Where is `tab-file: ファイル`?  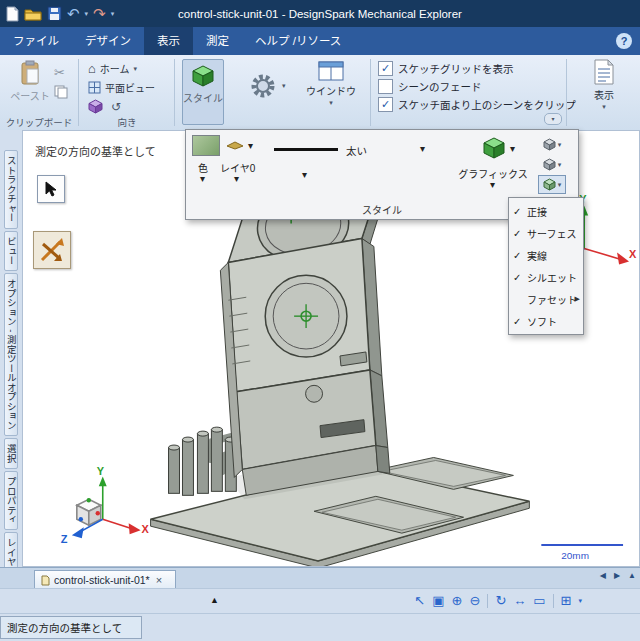 tab-file: ファイル is located at coordinates (36, 41).